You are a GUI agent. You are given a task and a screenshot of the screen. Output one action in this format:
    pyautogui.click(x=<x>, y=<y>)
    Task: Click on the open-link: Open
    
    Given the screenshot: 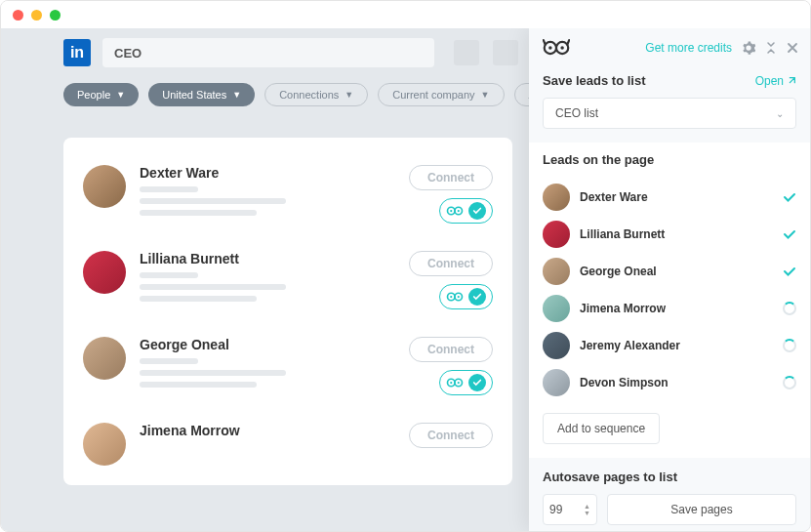 What is the action you would take?
    pyautogui.click(x=776, y=81)
    